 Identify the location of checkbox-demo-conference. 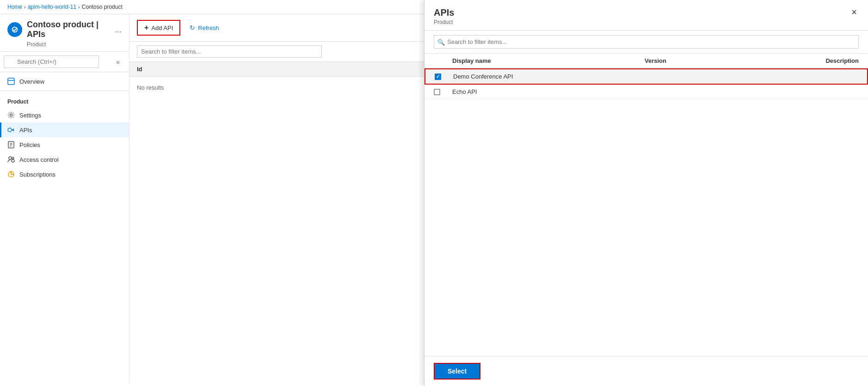
(444, 77).